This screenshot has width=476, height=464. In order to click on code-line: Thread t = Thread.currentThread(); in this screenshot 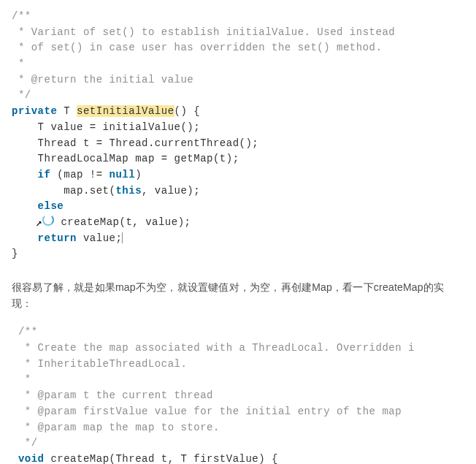, I will do `click(135, 143)`.